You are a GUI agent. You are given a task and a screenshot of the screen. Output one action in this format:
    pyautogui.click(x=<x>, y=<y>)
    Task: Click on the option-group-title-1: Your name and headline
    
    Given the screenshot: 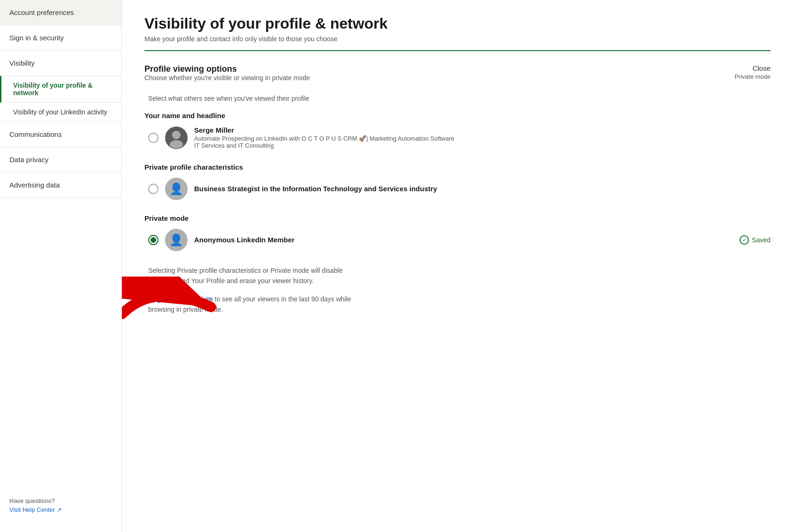 What is the action you would take?
    pyautogui.click(x=458, y=115)
    